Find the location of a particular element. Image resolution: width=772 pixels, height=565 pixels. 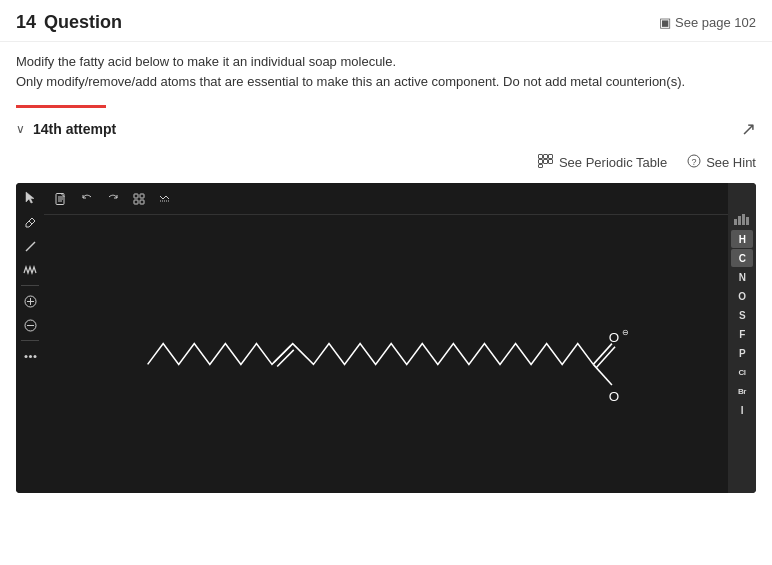

element-Br: Br is located at coordinates (742, 391).